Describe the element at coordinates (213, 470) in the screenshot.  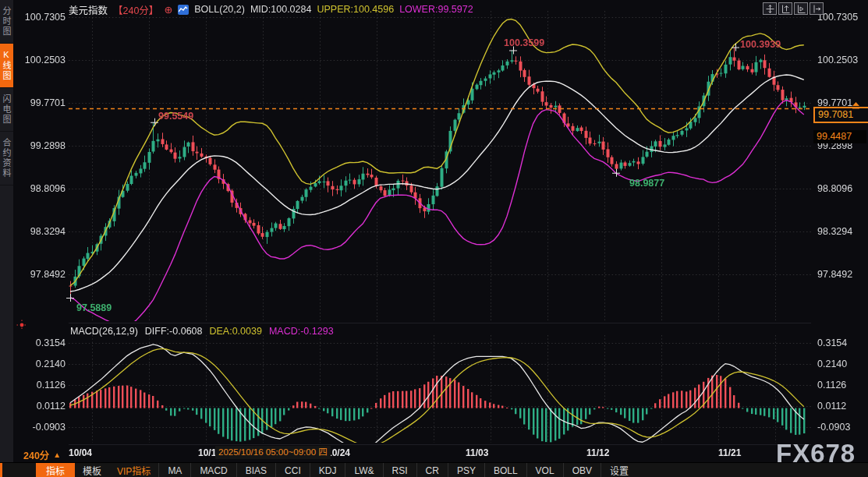
I see `toolbar-item-macd: MACD` at that location.